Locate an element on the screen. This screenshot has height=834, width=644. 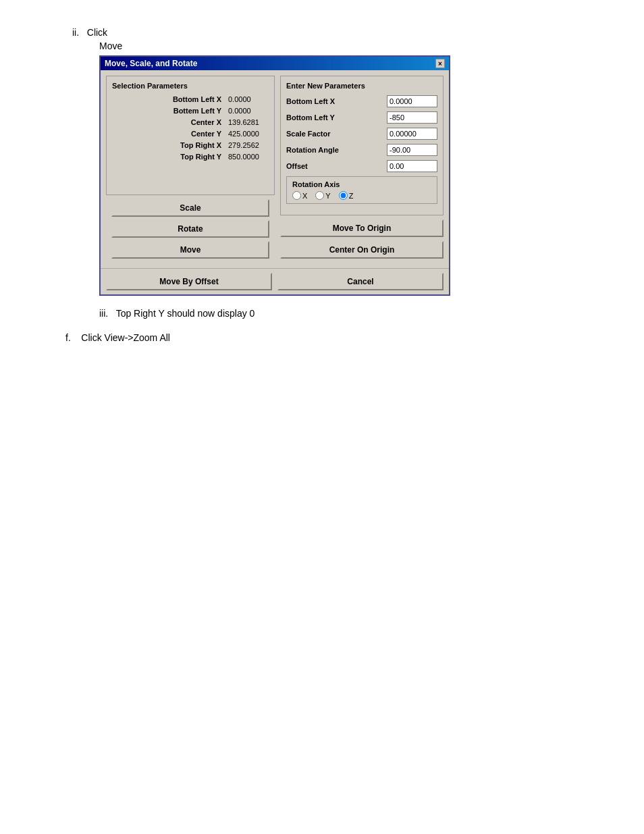
right-action-buttons: Move To Origin Center On Origin is located at coordinates (362, 239).